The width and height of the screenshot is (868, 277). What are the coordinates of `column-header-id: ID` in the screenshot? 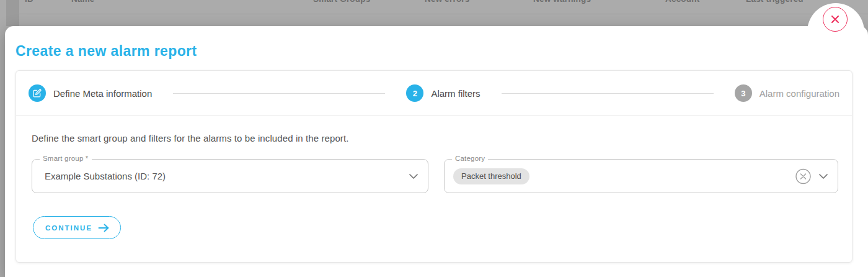 It's located at (29, 2).